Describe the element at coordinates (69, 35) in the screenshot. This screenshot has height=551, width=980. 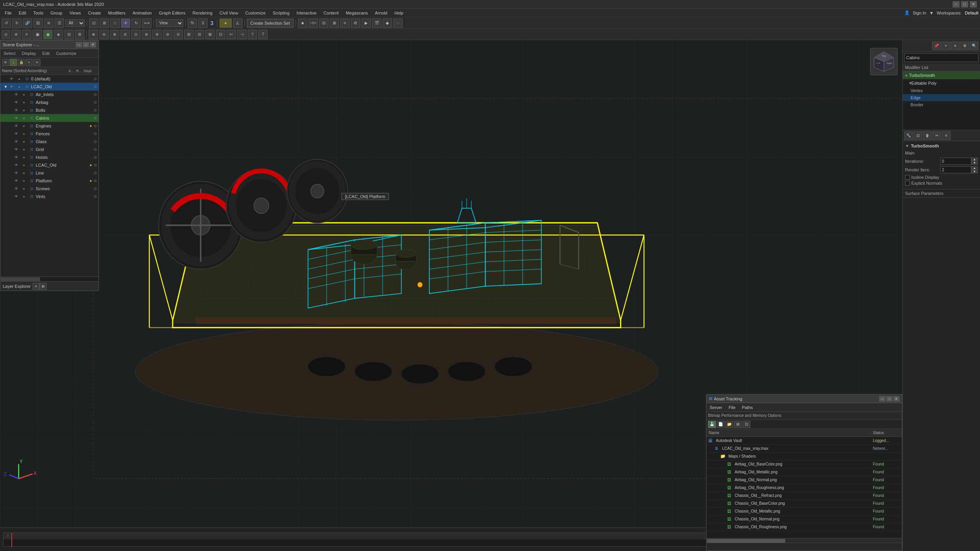
I see `tb2-btn-7: ⊟` at that location.